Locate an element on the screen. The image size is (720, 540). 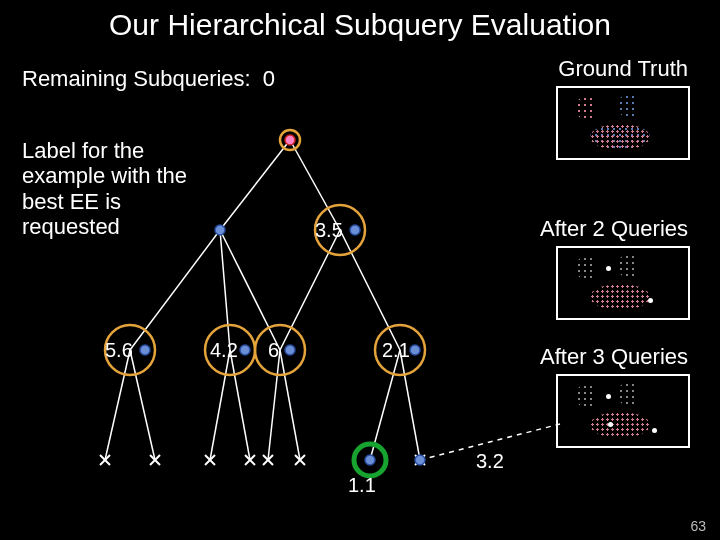
node-label-11: 1.1 is located at coordinates (362, 485).